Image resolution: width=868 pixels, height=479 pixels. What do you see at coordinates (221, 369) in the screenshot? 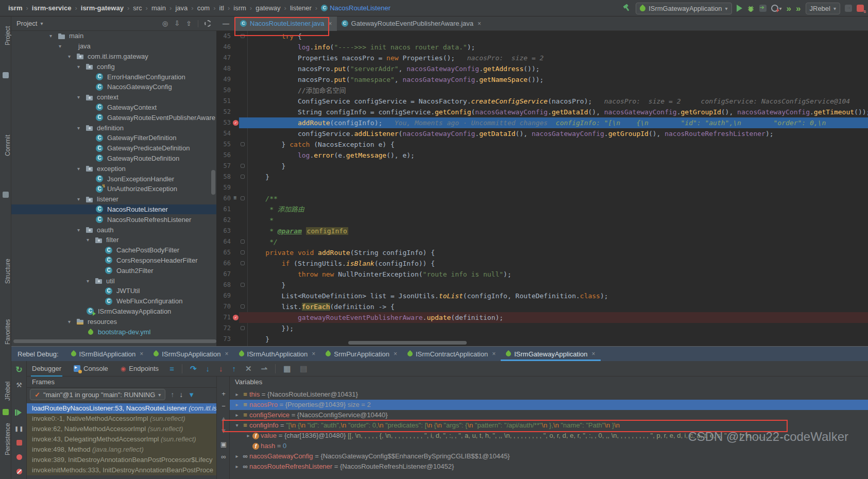
I see `force-step-into-icon: ↓` at bounding box center [221, 369].